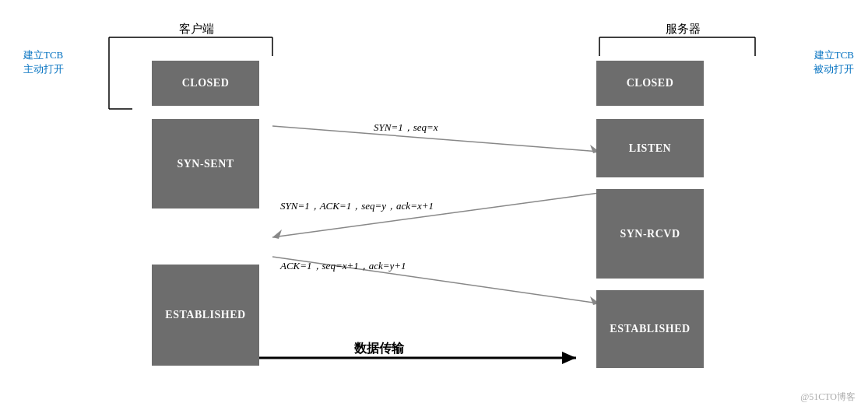  I want to click on client-note2: 主动打开, so click(44, 69).